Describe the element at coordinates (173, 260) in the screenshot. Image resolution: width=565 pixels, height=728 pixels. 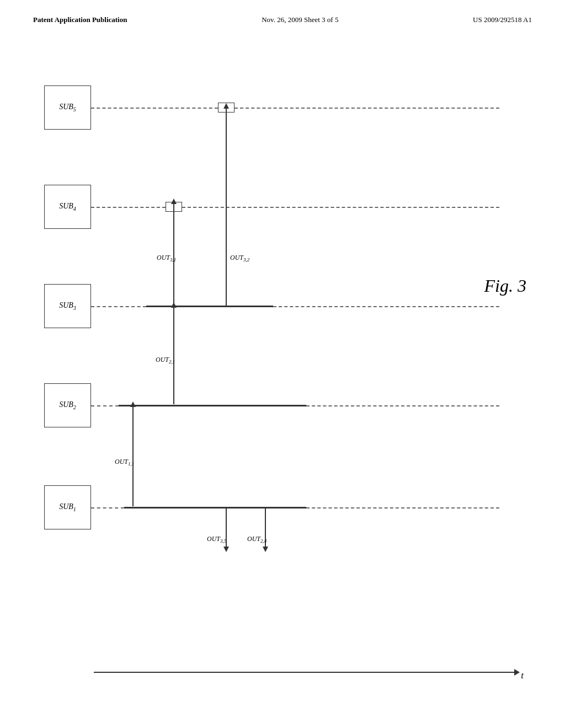
I see `out31-subscript: 3,1` at that location.